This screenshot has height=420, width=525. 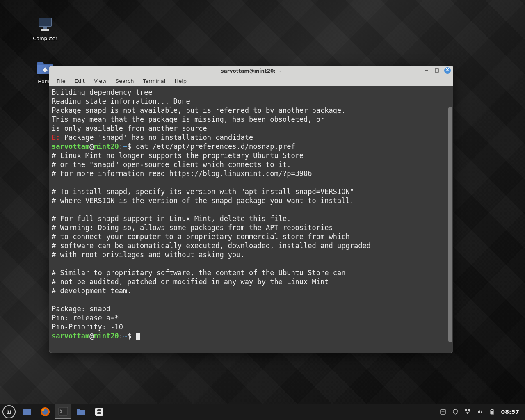 I want to click on mint-logo-icon, so click(x=9, y=412).